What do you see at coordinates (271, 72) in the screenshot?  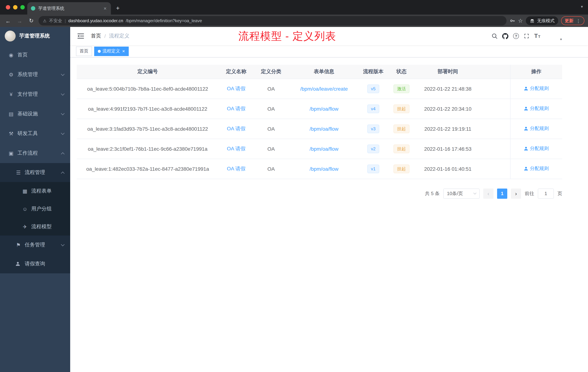 I see `col-definition-category: 定义分类` at bounding box center [271, 72].